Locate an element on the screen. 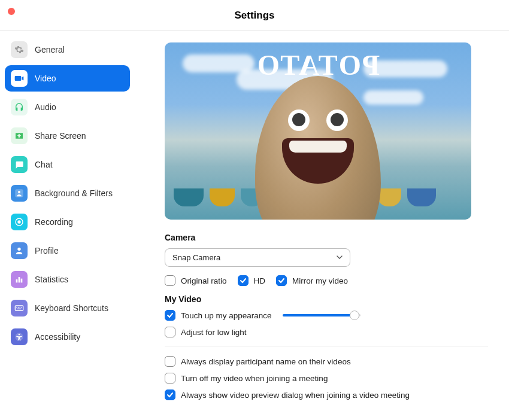 The image size is (509, 420). sidebar-item-label: Background & Filters is located at coordinates (74, 193).